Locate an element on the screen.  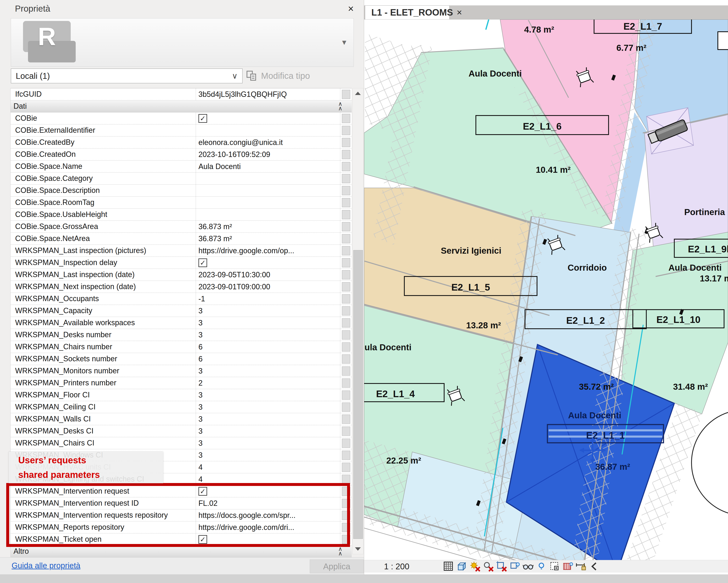
crop-region-off-icon is located at coordinates (515, 566).